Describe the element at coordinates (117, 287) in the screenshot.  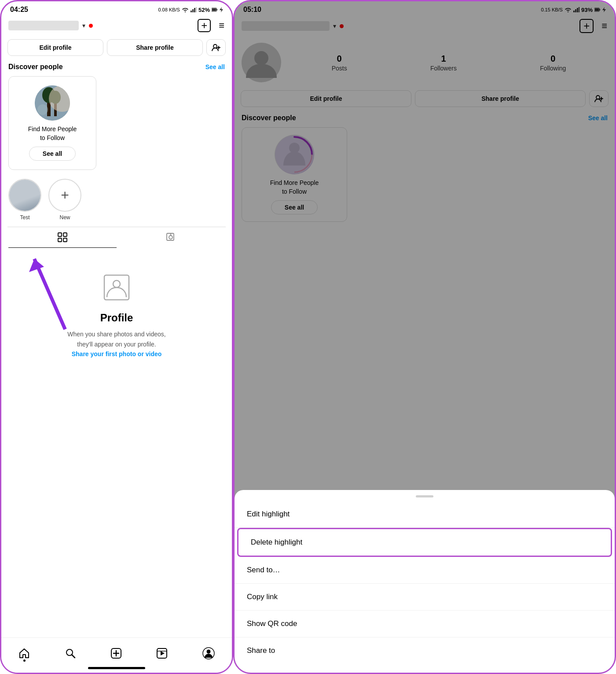
I see `person-image-icon-left` at that location.